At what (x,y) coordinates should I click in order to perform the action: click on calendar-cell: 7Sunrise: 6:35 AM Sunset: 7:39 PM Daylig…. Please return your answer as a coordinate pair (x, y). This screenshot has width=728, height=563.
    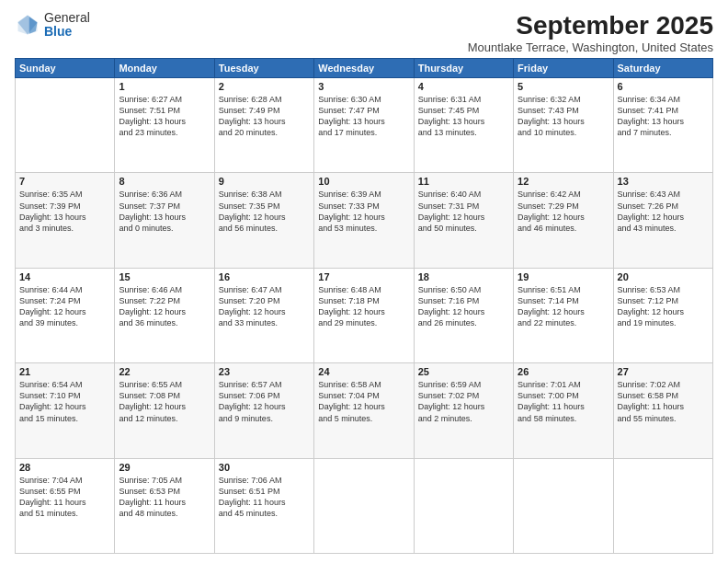
    Looking at the image, I should click on (65, 221).